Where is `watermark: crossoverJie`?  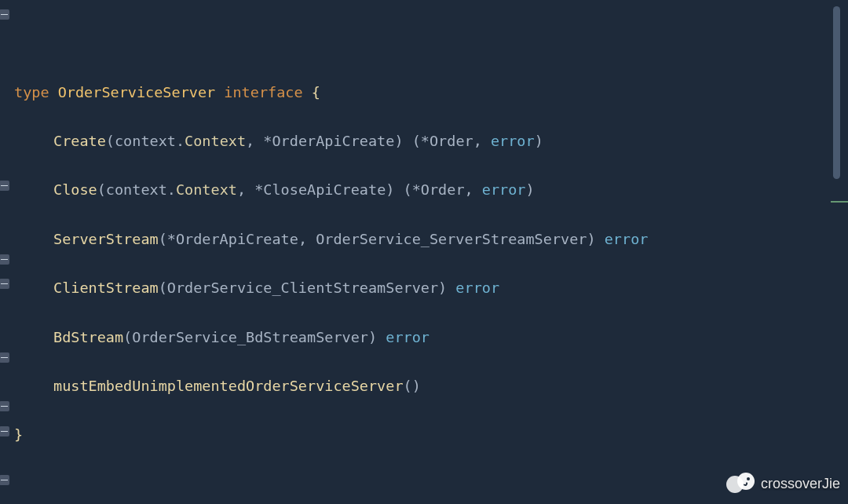
watermark: crossoverJie is located at coordinates (784, 484).